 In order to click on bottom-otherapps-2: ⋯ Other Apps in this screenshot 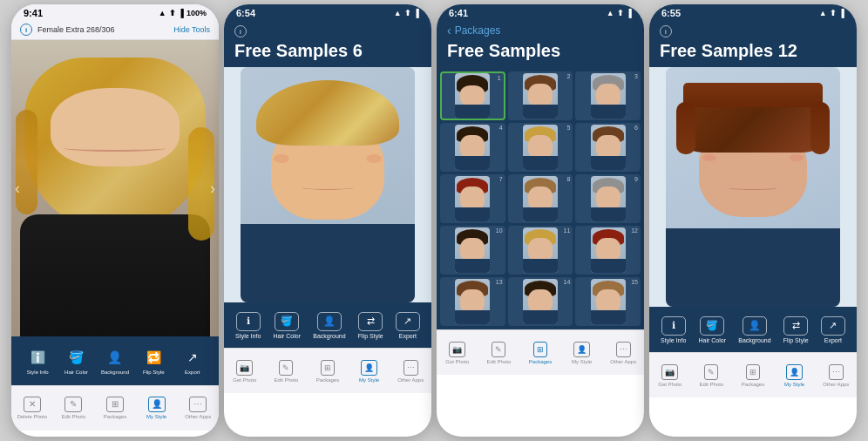, I will do `click(410, 371)`.